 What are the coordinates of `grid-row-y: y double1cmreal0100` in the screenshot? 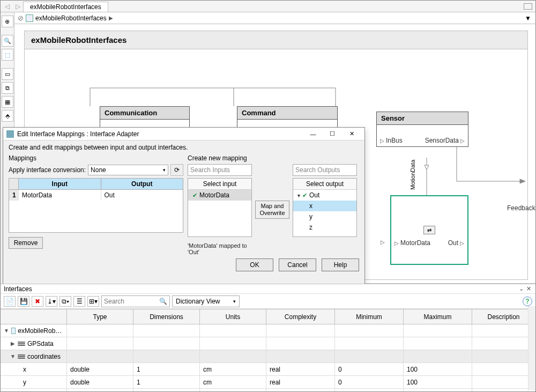 It's located at (268, 382).